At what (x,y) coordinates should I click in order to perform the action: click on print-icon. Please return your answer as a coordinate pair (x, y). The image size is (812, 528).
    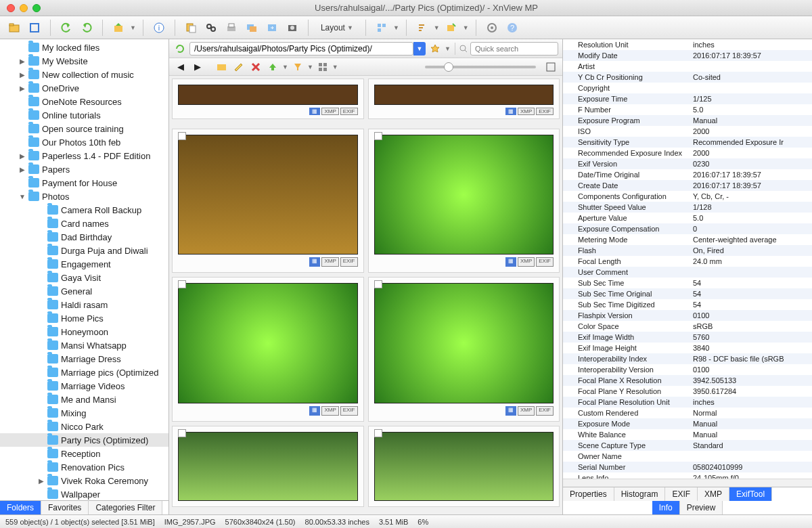
    Looking at the image, I should click on (231, 28).